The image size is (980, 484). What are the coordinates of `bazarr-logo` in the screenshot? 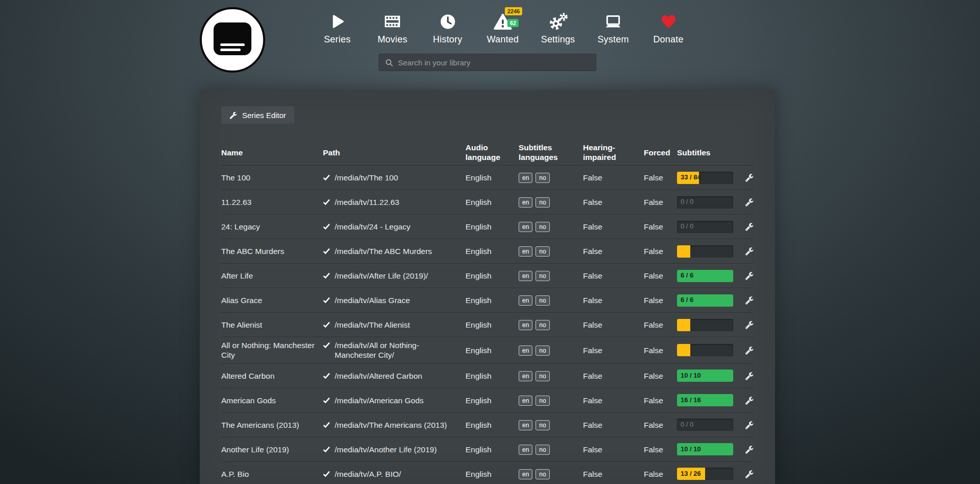 It's located at (232, 40).